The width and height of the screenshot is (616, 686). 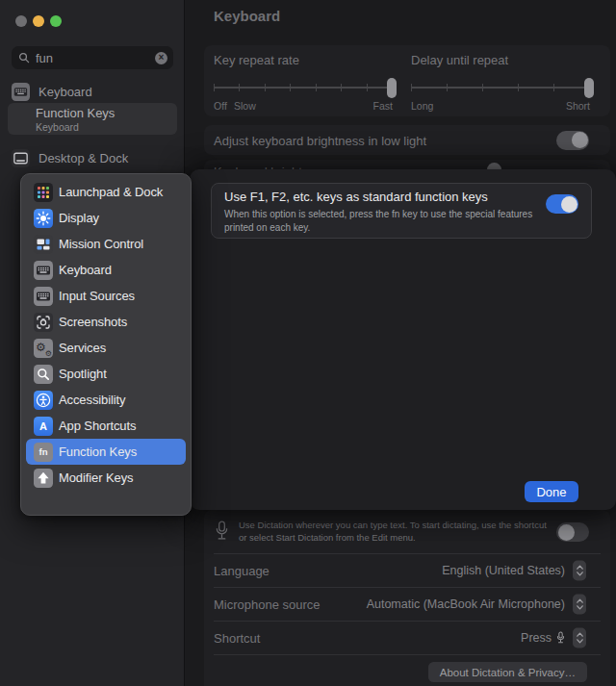 I want to click on microphone-value: Automatic (MacBook Air Microphone), so click(x=466, y=604).